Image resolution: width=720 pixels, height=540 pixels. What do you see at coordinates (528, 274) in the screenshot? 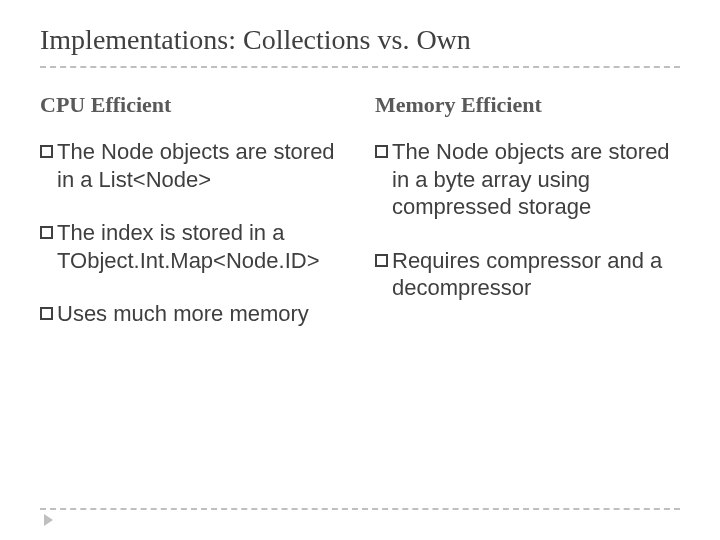
I see `list-item: Requires compressor and a decompressor` at bounding box center [528, 274].